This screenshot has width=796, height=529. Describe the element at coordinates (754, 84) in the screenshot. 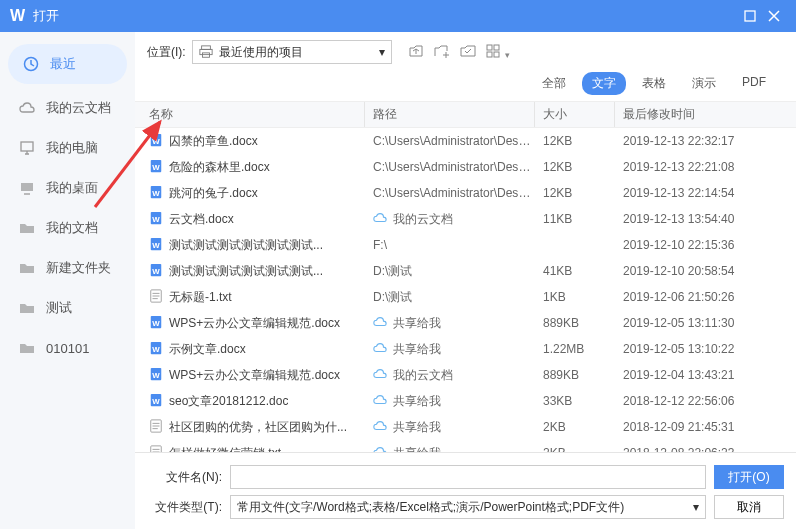

I see `tab-4: PDF` at that location.